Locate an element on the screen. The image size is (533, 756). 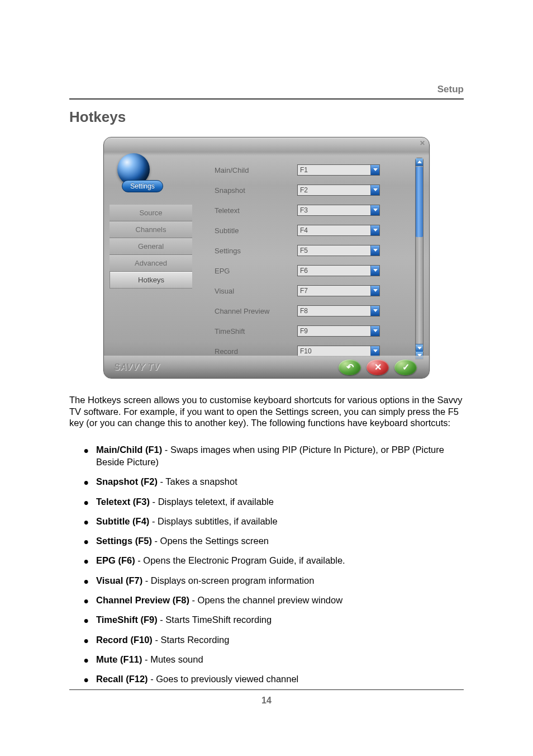
hotkey-value: F3 is located at coordinates (334, 210).